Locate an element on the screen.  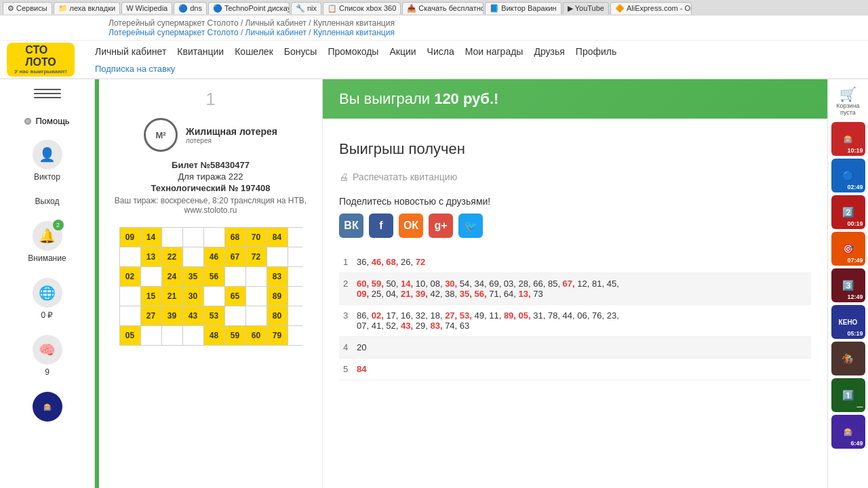
bingo-grid: 09 14 68 70 84 13 22 46 67 72 is located at coordinates (211, 286).